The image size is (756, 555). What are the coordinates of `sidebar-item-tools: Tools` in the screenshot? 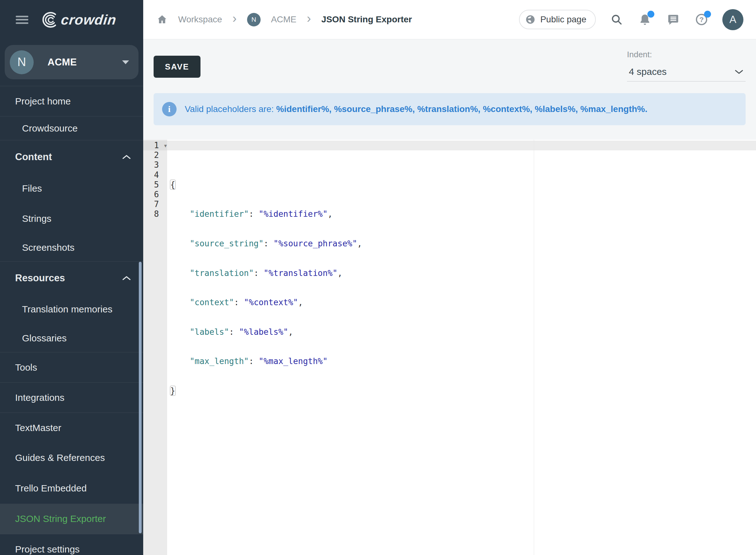 It's located at (72, 367).